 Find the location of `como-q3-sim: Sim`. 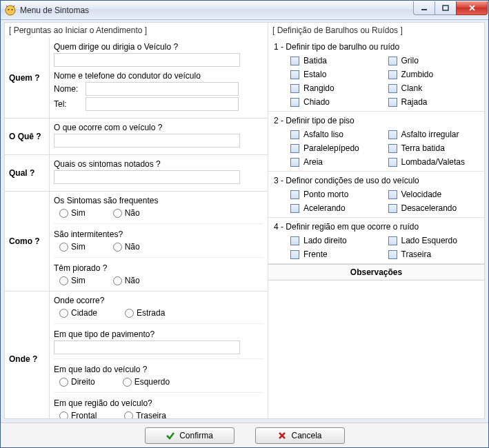

como-q3-sim: Sim is located at coordinates (72, 281).